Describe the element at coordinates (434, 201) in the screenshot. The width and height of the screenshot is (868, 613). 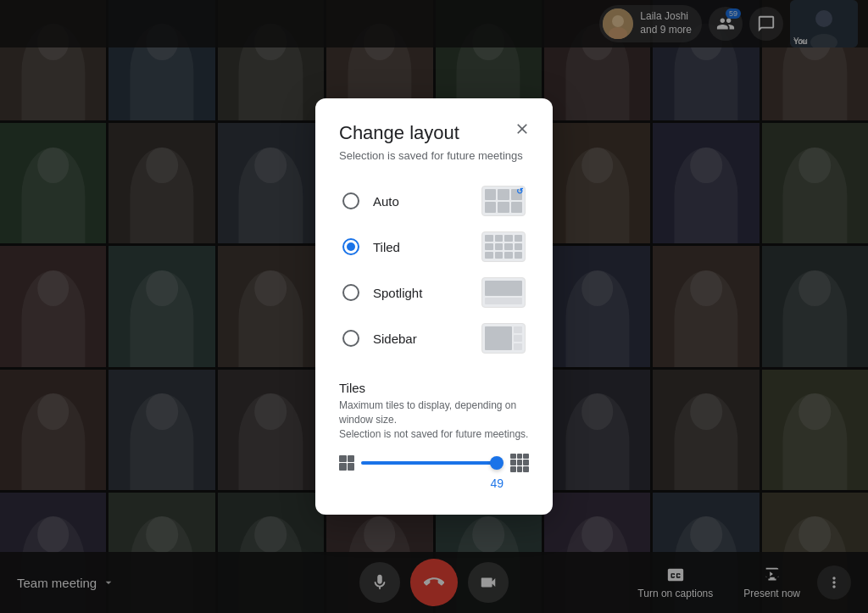
I see `layout-option-auto: Auto ↺` at that location.